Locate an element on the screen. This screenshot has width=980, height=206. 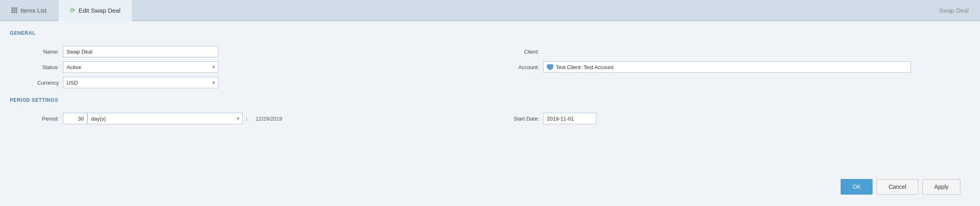
currency-select-wrapper: USD EUR GBP ▼ is located at coordinates (141, 83).